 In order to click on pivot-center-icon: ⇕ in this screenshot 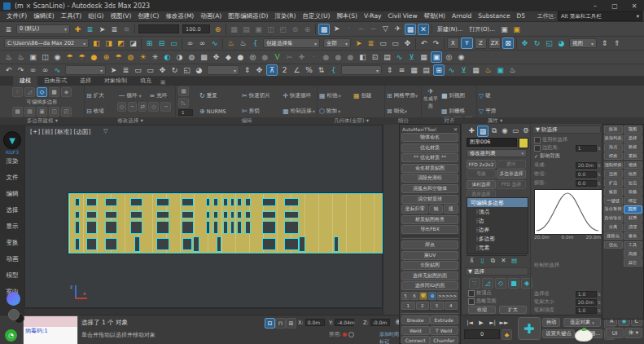, I will do `click(604, 44)`.